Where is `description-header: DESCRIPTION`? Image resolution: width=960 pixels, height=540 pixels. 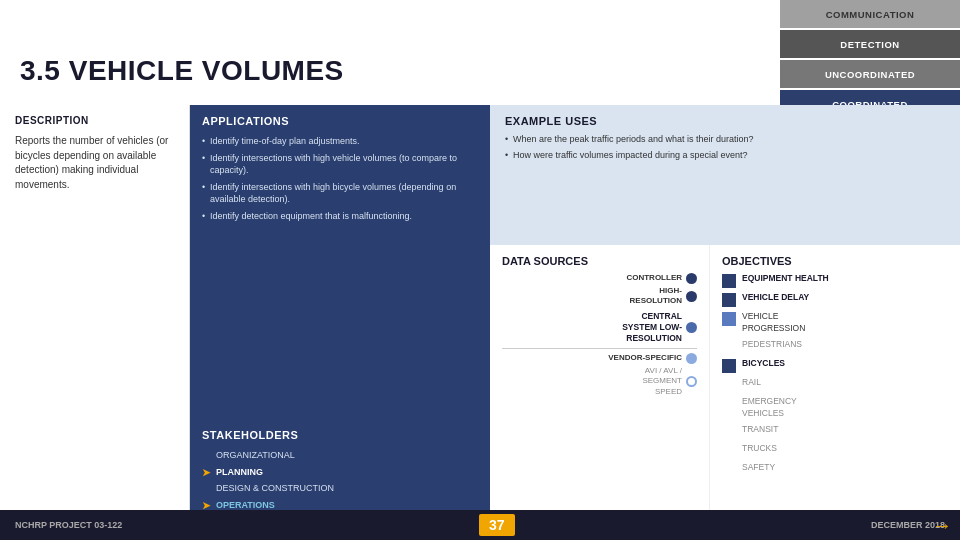 description-header: DESCRIPTION is located at coordinates (94, 120).